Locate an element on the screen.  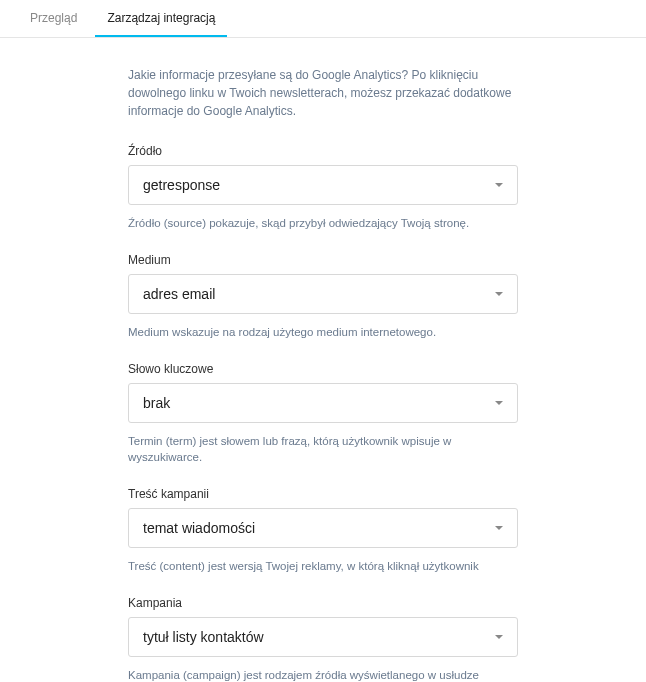
intro-text: Jakie informacje przesyłane są do Google… is located at coordinates (323, 93).